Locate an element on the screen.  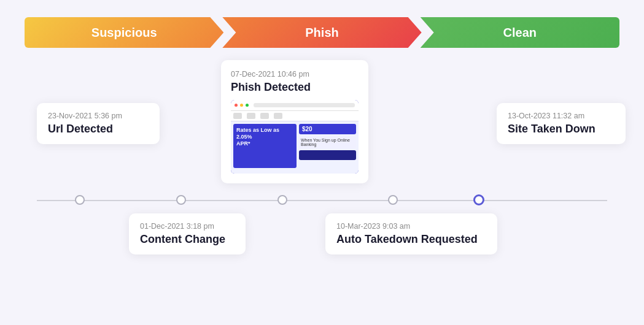
browser-address-bar is located at coordinates (305, 105).